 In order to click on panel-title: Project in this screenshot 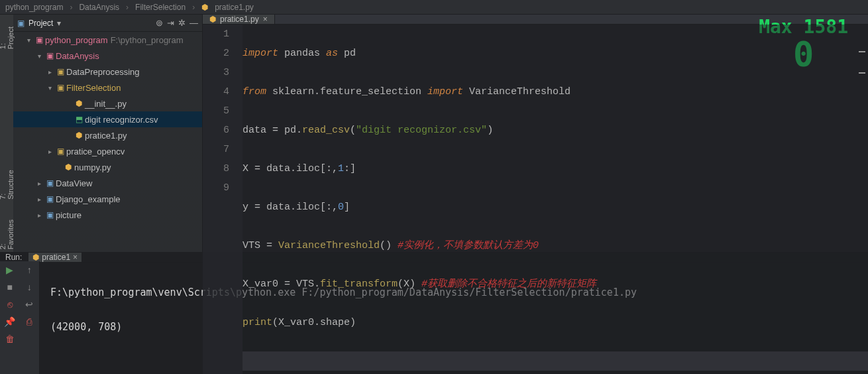, I will do `click(41, 23)`.